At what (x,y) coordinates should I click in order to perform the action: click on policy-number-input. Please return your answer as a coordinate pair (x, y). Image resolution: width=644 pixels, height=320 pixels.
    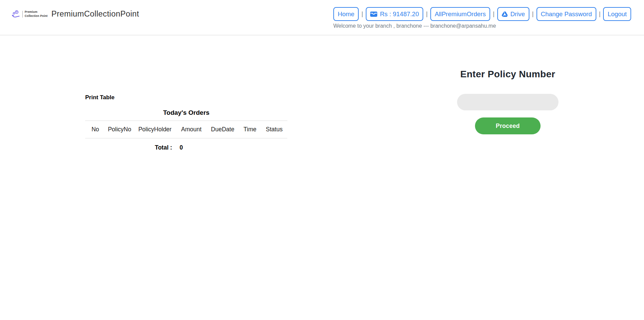
    Looking at the image, I should click on (508, 102).